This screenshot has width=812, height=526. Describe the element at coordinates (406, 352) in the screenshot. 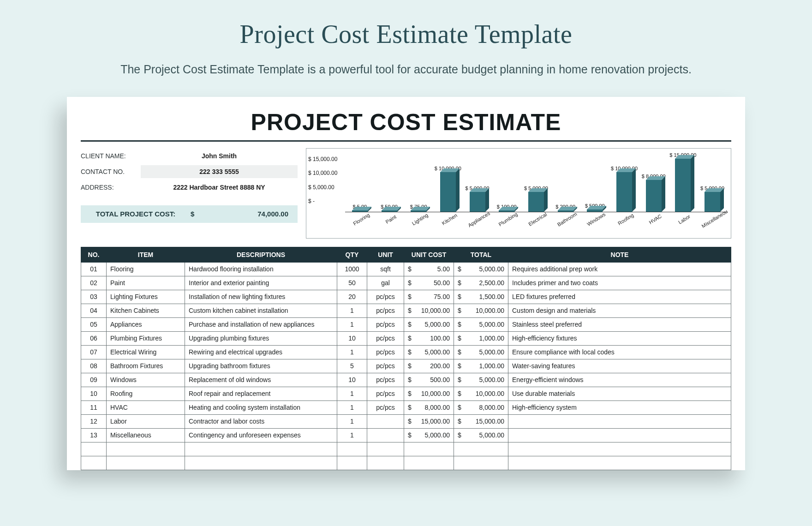

I see `table-row: 07Electrical WiringRewiring and electric…` at that location.